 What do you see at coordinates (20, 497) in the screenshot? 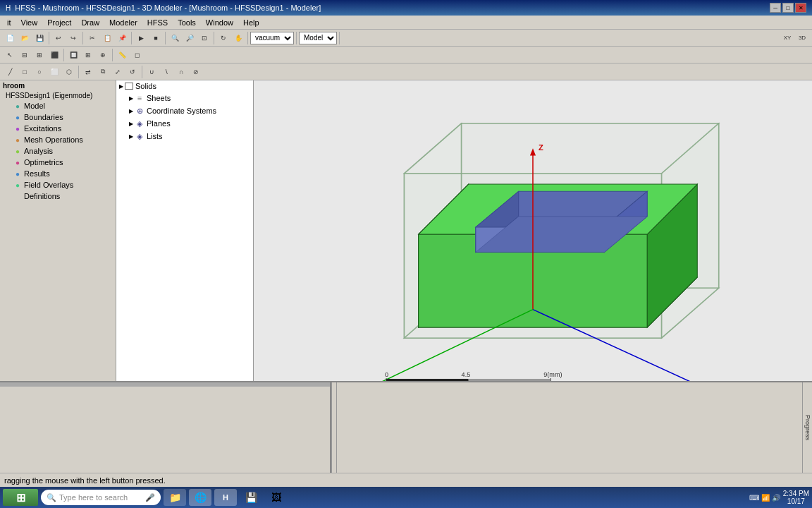
I see `start-button: ⊞` at bounding box center [20, 497].